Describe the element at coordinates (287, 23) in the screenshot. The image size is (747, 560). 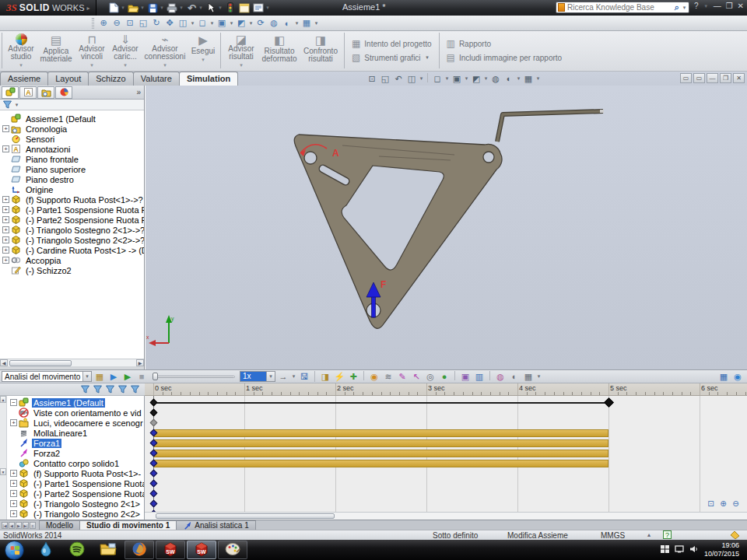
I see `apply-scene-icon: ◐` at that location.